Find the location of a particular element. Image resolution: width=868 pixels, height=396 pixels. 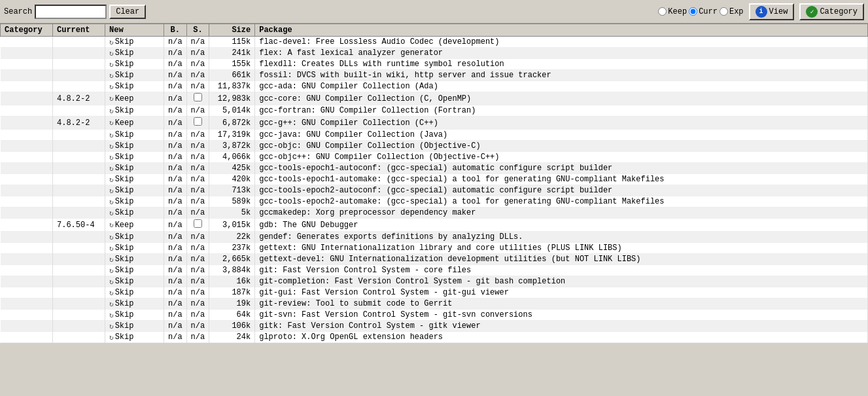

table-row: ↻Skipn/an/a16kgit-completion: Fast Versi… is located at coordinates (434, 281).